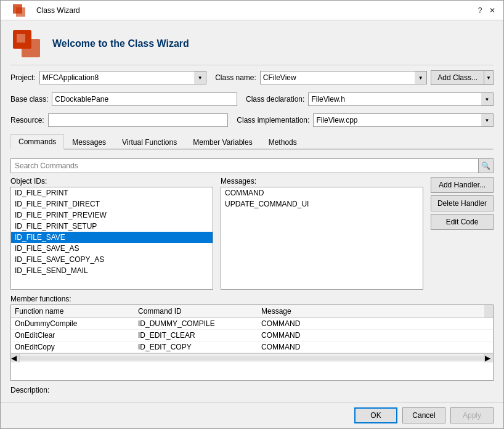 The height and width of the screenshot is (429, 504). What do you see at coordinates (30, 99) in the screenshot?
I see `base-class-label: Base class:` at bounding box center [30, 99].